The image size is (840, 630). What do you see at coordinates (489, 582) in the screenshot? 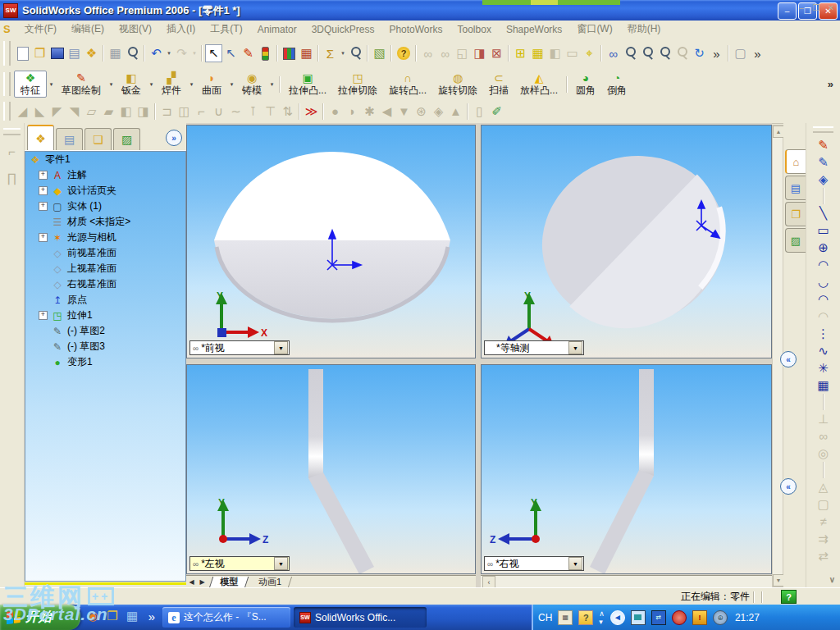
I see `scroll-left-icon: ‹` at bounding box center [489, 582].